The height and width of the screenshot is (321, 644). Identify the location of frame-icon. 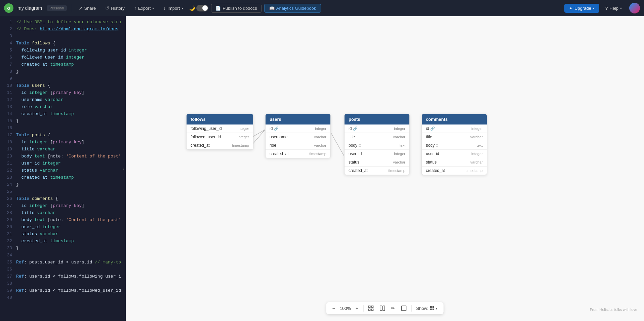
(404, 308).